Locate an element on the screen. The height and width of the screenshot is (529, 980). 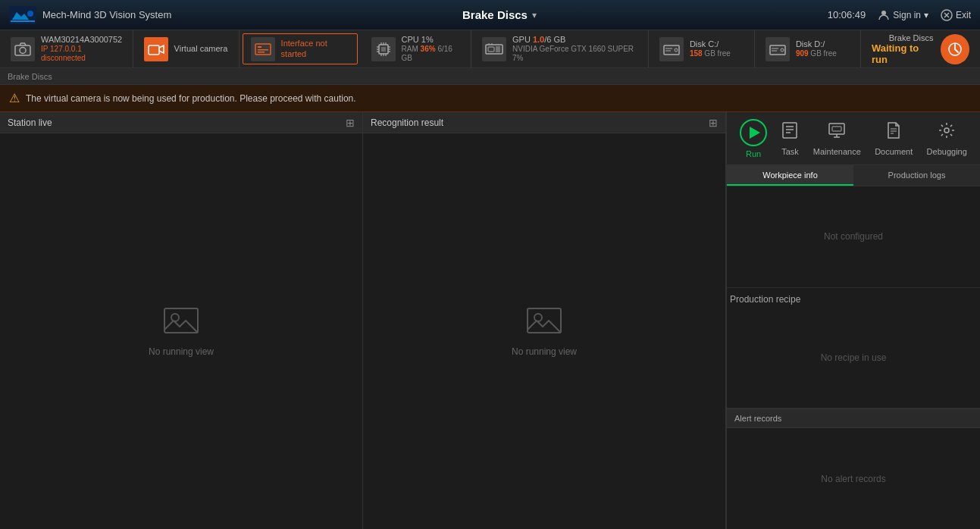
no-alert-text: No alert records is located at coordinates (853, 479).